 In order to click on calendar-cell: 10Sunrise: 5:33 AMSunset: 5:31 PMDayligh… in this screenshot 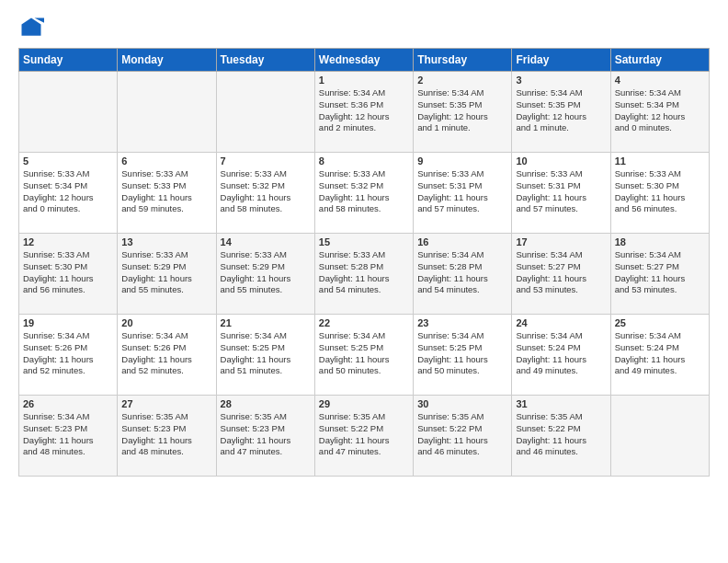, I will do `click(561, 193)`.